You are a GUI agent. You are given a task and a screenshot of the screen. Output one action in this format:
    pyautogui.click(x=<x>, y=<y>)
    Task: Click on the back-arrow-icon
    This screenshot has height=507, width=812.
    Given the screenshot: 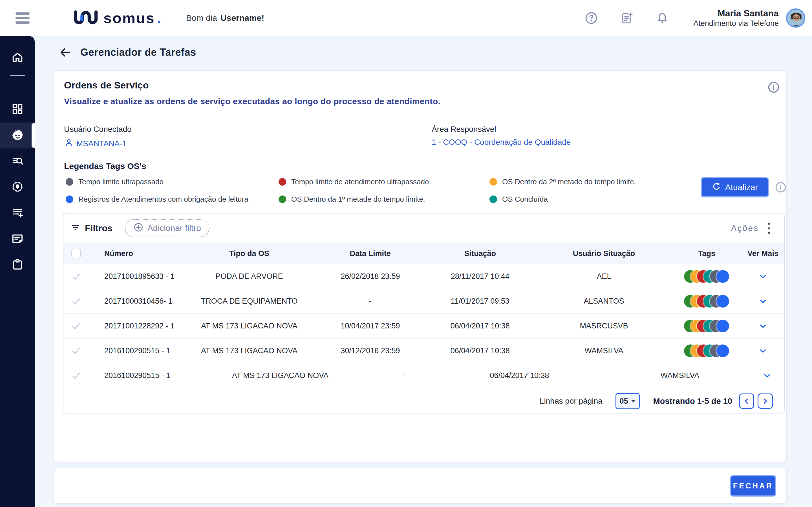 What is the action you would take?
    pyautogui.click(x=65, y=52)
    